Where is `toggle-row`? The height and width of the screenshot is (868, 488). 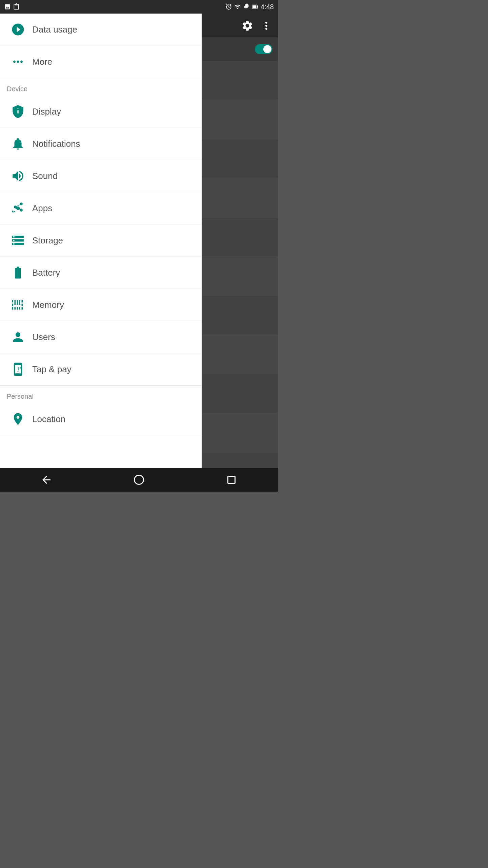
toggle-row is located at coordinates (240, 49).